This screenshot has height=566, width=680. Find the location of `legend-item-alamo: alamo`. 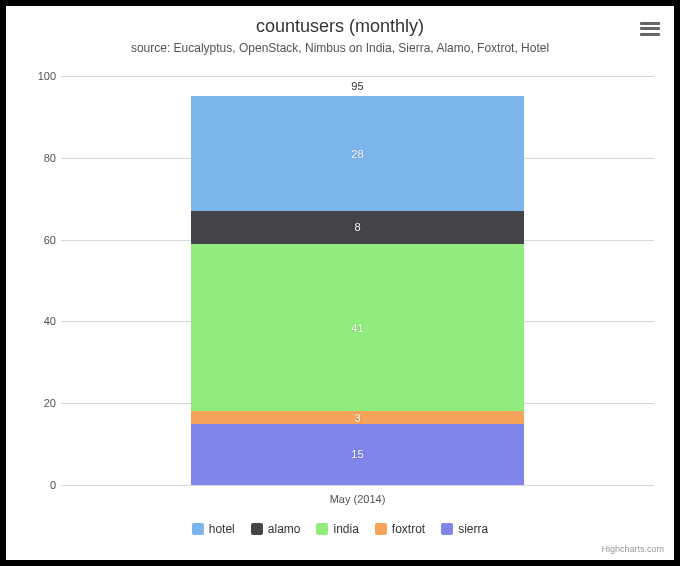

legend-item-alamo: alamo is located at coordinates (276, 529).